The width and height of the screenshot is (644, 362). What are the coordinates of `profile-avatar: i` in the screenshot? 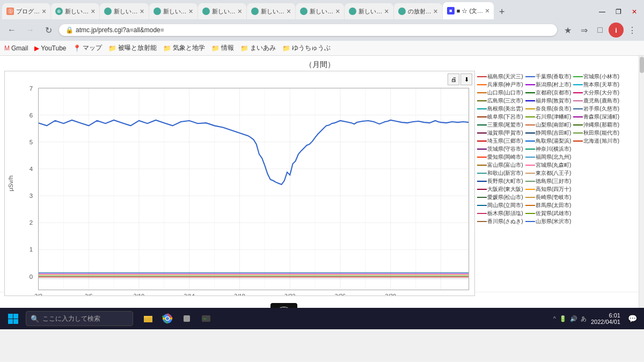 It's located at (616, 30).